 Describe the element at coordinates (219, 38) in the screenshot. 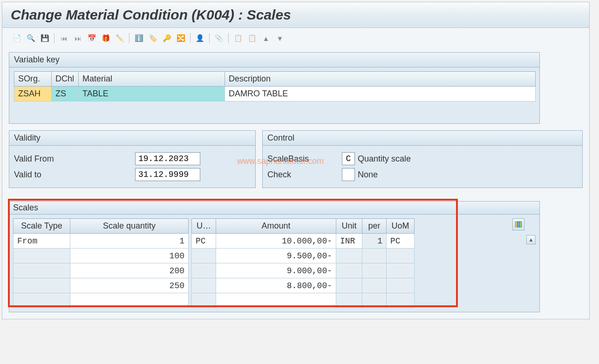

I see `attach-icon: 📎` at that location.